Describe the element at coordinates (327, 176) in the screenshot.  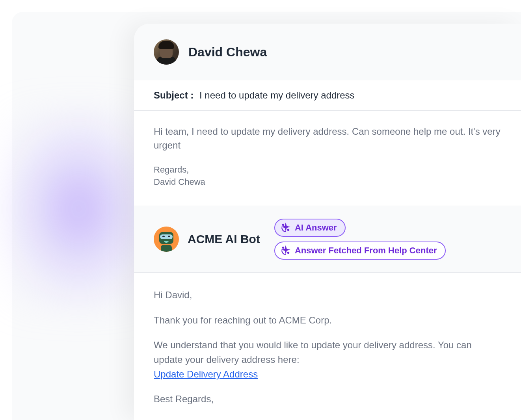
I see `message-signature: Regards, David Chewa` at that location.